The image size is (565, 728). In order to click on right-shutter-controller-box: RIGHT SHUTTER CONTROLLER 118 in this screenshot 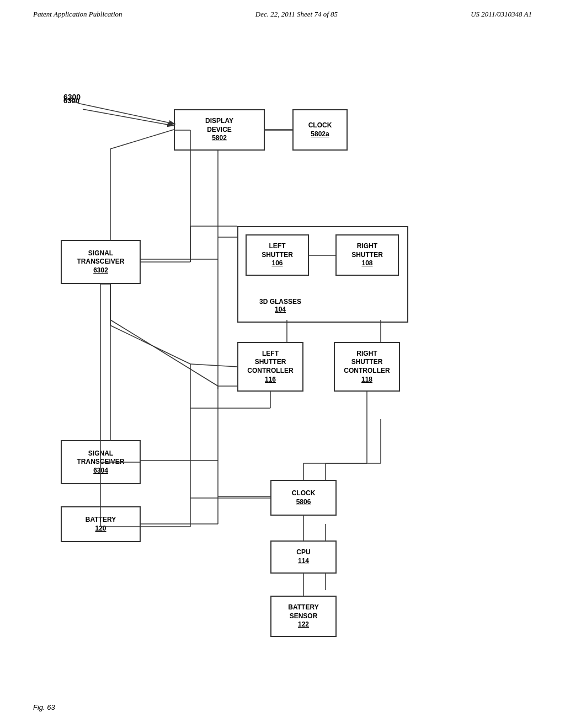, I will do `click(367, 367)`.